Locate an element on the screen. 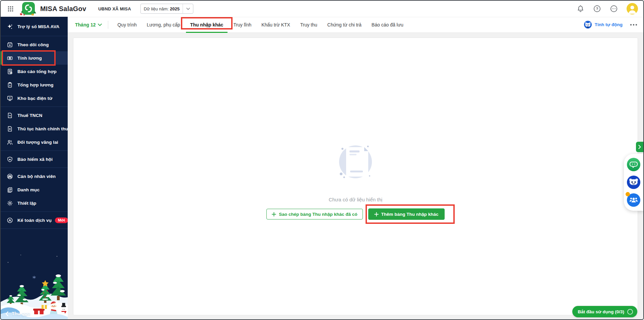  app-grid-menu-icon is located at coordinates (10, 9).